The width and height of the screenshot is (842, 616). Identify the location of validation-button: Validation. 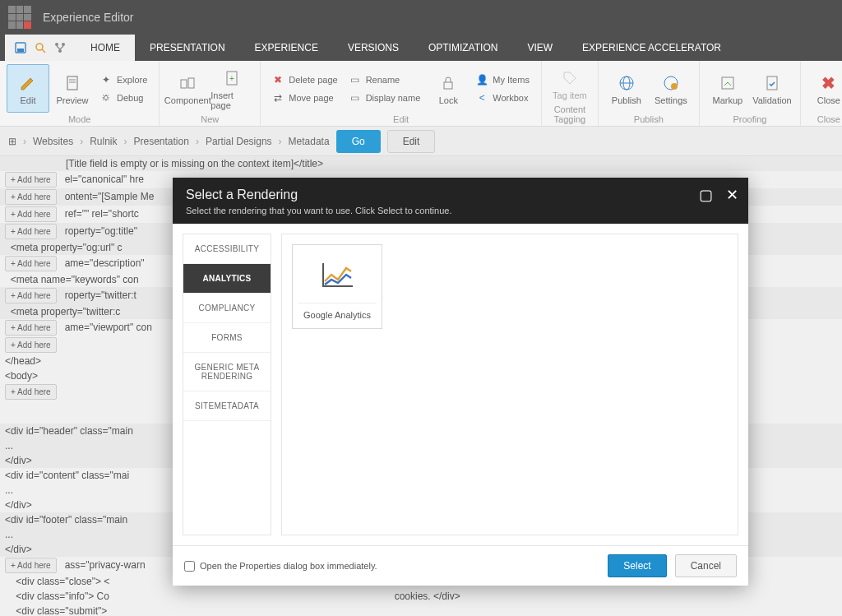
(772, 89).